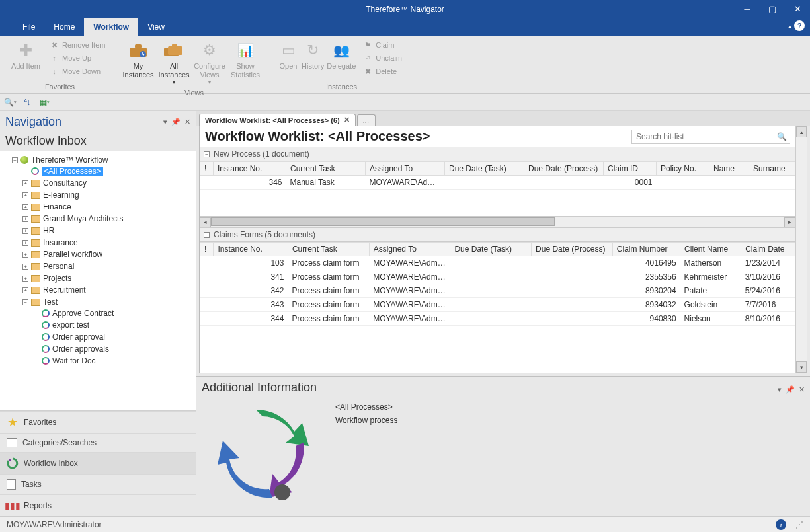 This screenshot has width=810, height=532. Describe the element at coordinates (313, 56) in the screenshot. I see `history-button: ↻ History` at that location.